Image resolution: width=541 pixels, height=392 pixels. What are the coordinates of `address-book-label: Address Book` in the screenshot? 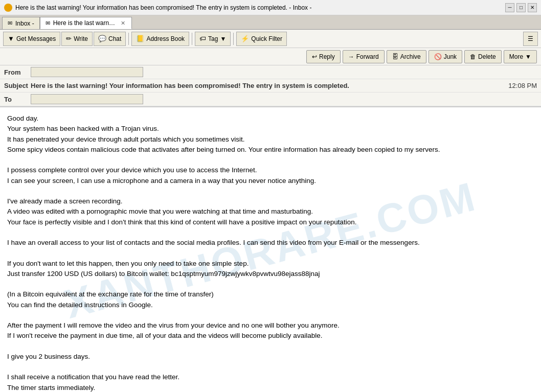 It's located at (166, 39).